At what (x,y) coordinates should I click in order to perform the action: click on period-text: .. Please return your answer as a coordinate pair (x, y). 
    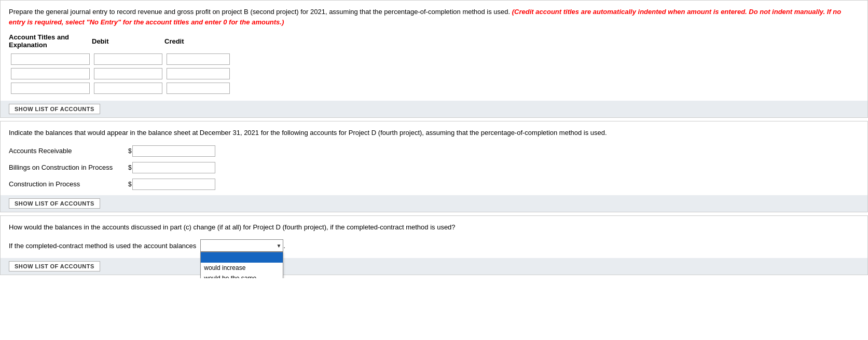
    Looking at the image, I should click on (284, 246).